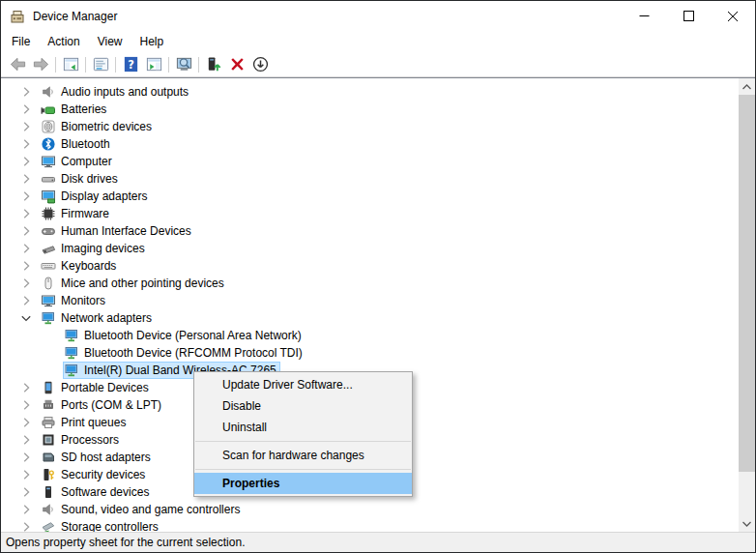 The image size is (756, 553). I want to click on context-menu-separator, so click(304, 470).